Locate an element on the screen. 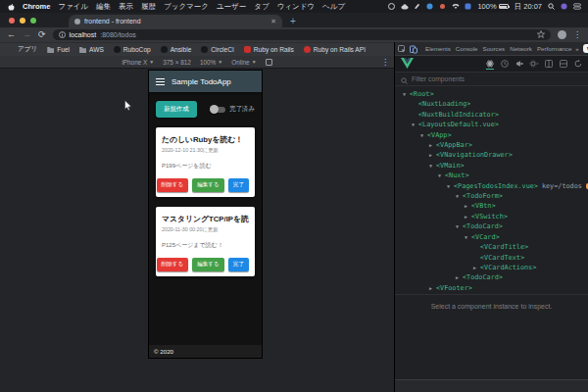 This screenshot has width=588, height=392. tab-vue: Vue is located at coordinates (586, 49).